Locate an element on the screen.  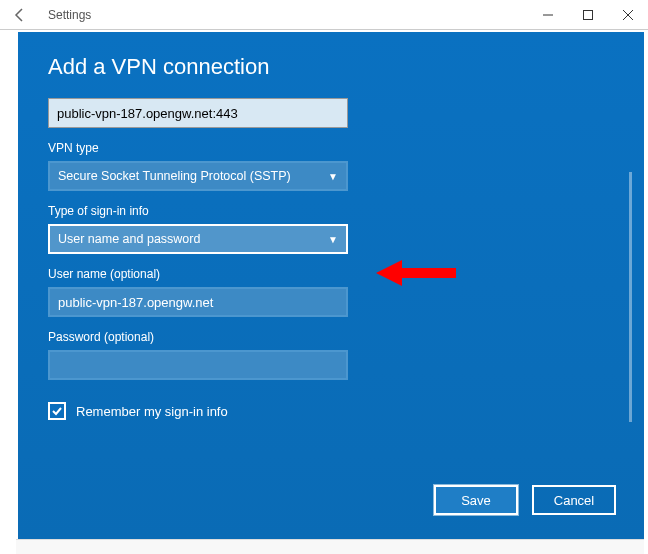
password-label: Password (optional) is located at coordinates (331, 337).